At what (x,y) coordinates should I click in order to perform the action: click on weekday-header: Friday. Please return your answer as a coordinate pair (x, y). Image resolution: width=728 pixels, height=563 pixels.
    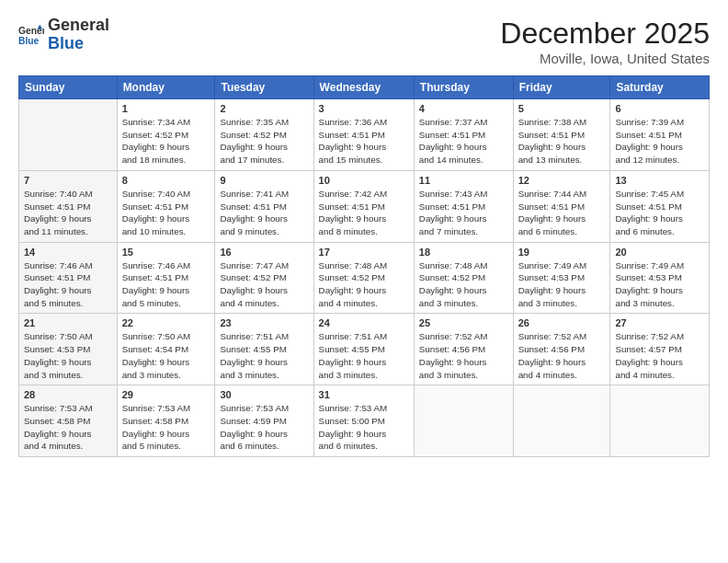
    Looking at the image, I should click on (562, 88).